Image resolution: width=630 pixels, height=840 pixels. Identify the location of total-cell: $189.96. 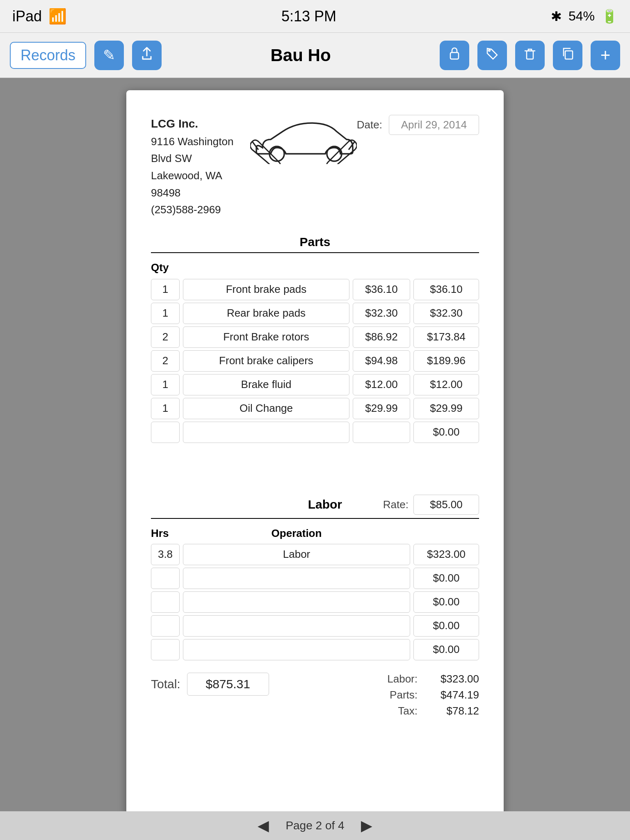
(446, 361).